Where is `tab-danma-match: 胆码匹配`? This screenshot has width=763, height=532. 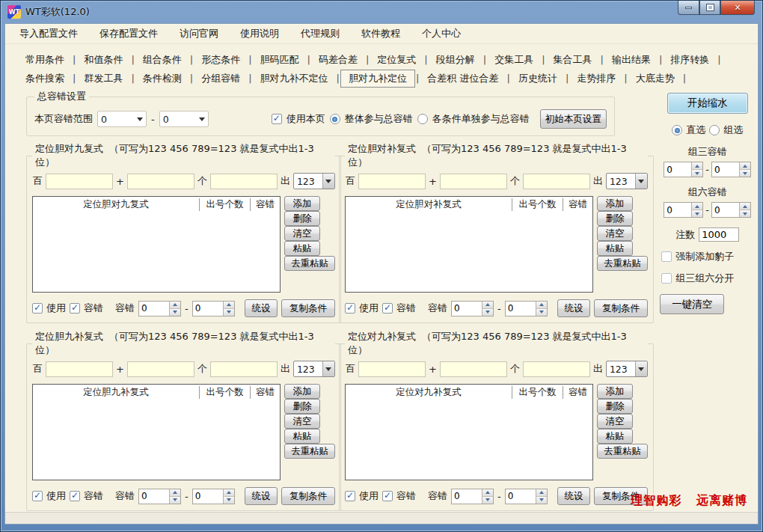 tab-danma-match: 胆码匹配 is located at coordinates (280, 60).